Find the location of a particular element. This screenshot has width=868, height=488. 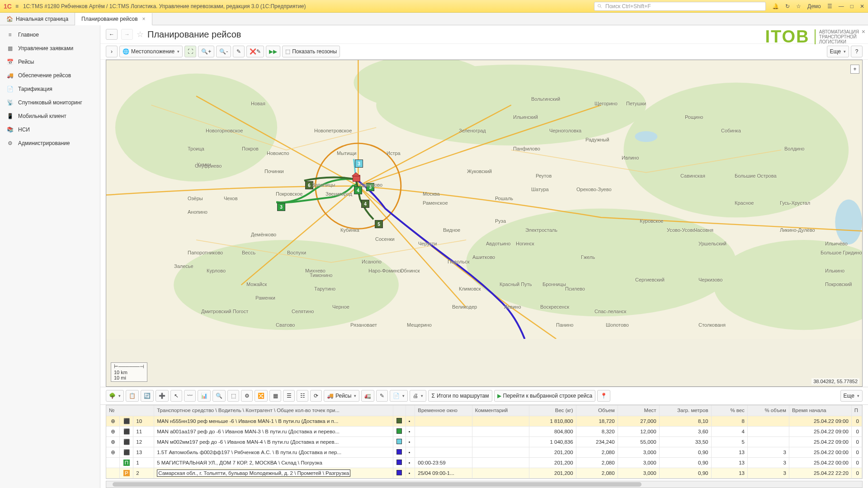

summary-button: Σ Итоги по маршрутам is located at coordinates (460, 396).